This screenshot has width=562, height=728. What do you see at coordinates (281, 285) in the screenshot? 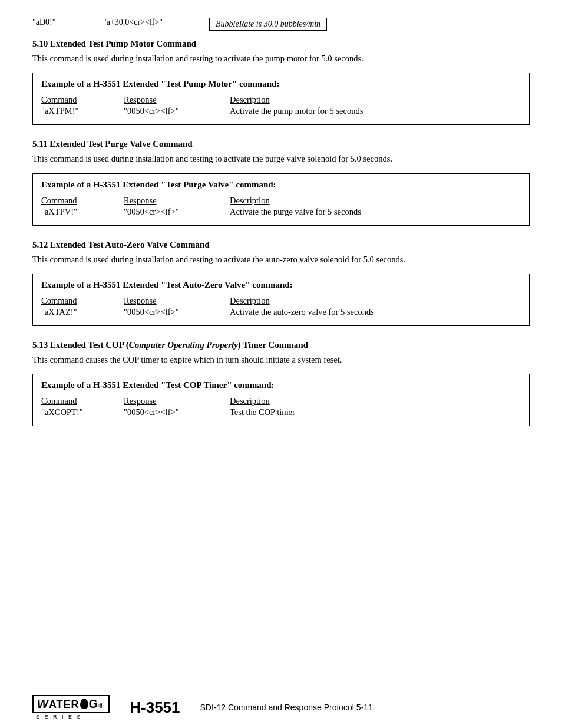
I see `section-5-12-example-title: Example of a H-3551 Extended "Test Auto-…` at bounding box center [281, 285].